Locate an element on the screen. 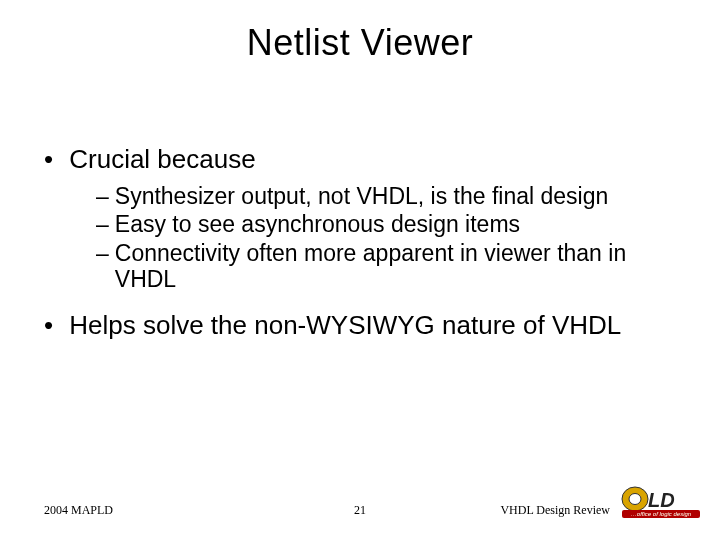 The height and width of the screenshot is (540, 720). svg-text: LD is located at coordinates (662, 500).